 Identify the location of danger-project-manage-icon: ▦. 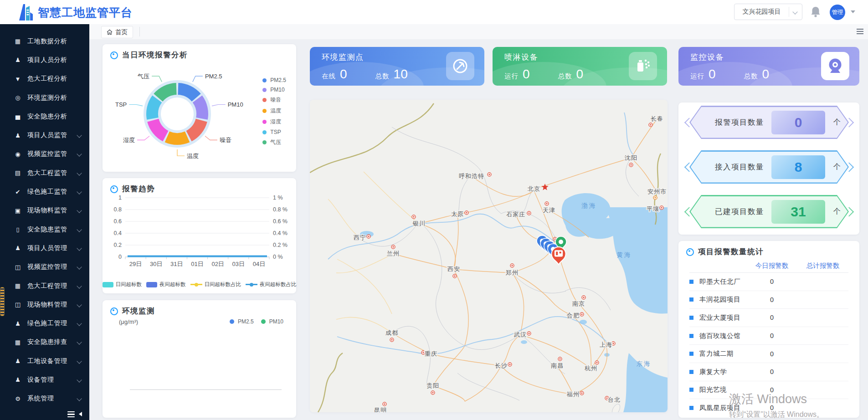
(18, 286).